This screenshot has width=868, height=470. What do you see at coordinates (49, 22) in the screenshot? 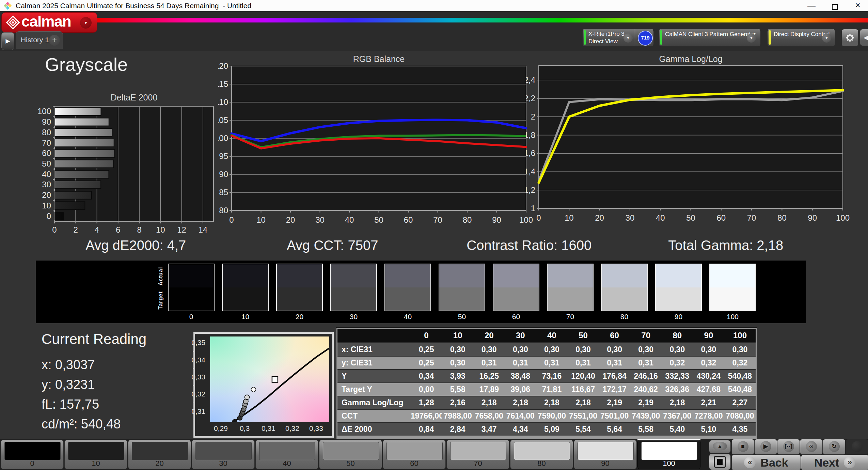
I see `calman-menu-button: calman ▼` at bounding box center [49, 22].